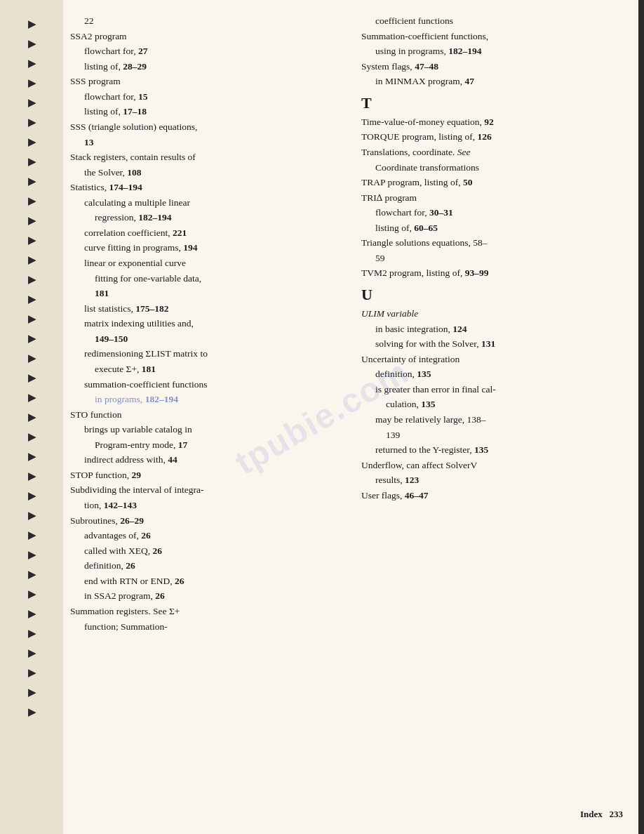 The width and height of the screenshot is (644, 834). What do you see at coordinates (432, 449) in the screenshot?
I see `entry-text: returned to the Y-register, 135` at bounding box center [432, 449].